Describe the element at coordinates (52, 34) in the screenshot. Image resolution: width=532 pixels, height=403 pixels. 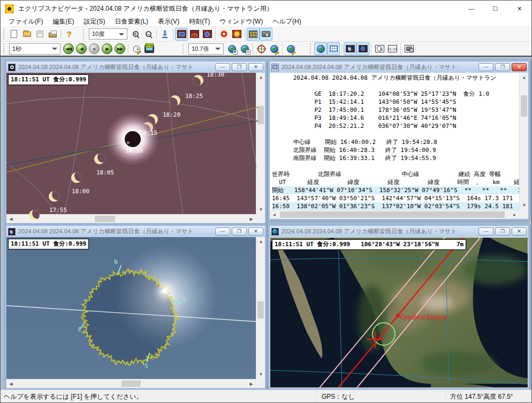
I see `print-button` at that location.